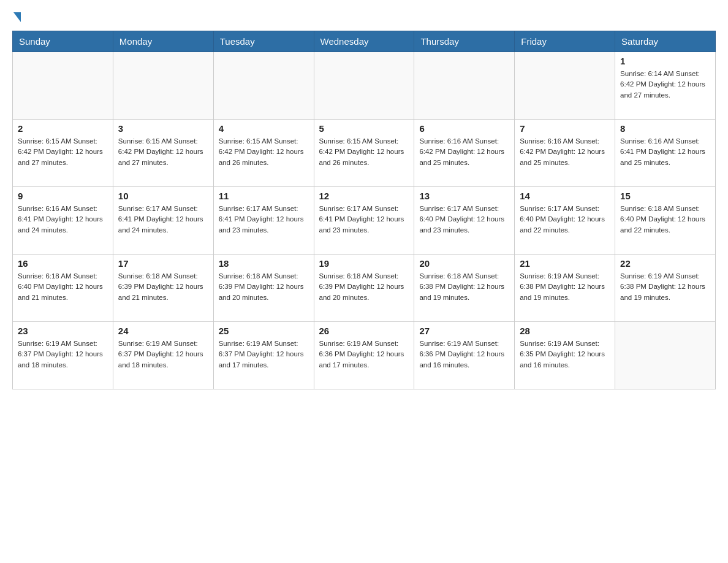 This screenshot has height=563, width=728. Describe the element at coordinates (665, 288) in the screenshot. I see `calendar-cell: 22Sunrise: 6:19 AM Sunset: 6:38 PM Dayli…` at that location.